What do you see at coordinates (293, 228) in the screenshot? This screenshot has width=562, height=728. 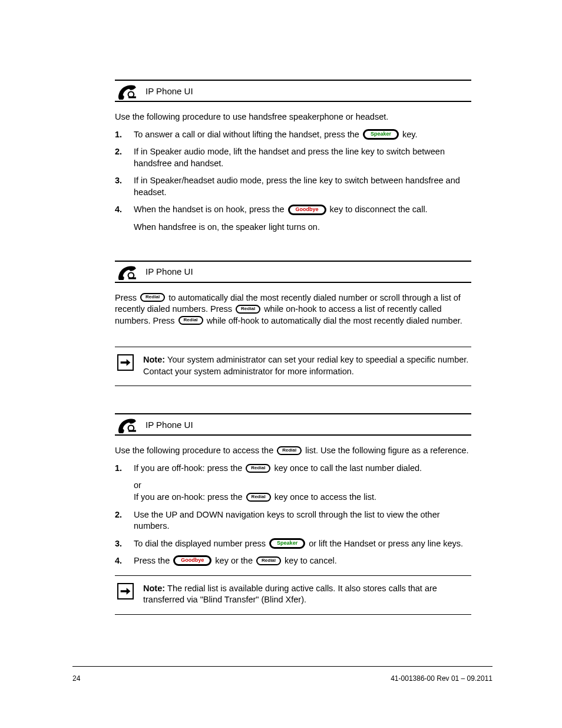 I see `sec1-step-5: When handsfree is on, the speaker light …` at bounding box center [293, 228].